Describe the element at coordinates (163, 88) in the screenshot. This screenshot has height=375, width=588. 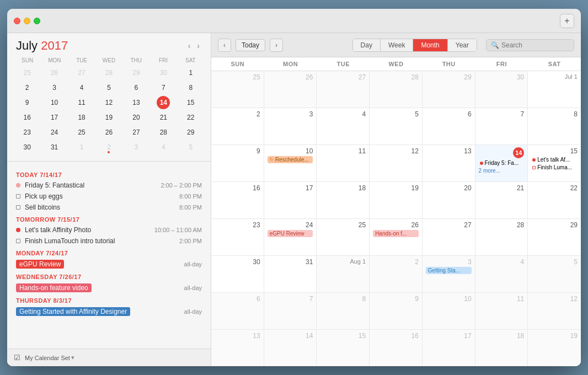
I see `mini-day: 7` at that location.